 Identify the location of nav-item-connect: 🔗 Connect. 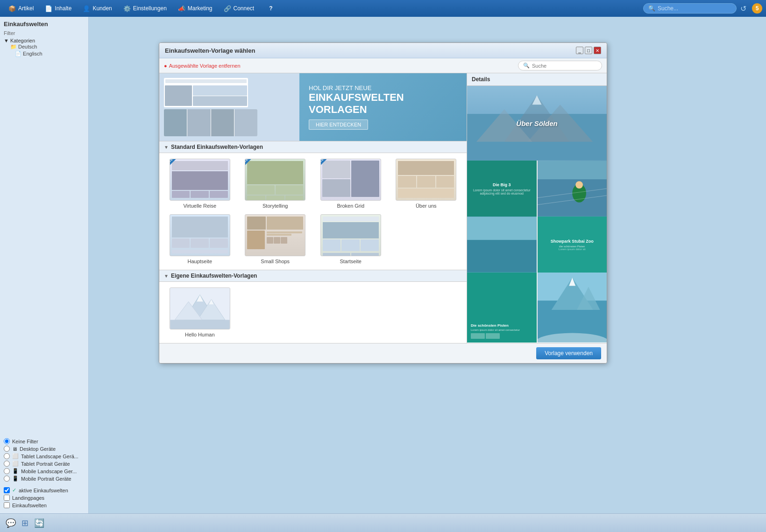
(239, 8).